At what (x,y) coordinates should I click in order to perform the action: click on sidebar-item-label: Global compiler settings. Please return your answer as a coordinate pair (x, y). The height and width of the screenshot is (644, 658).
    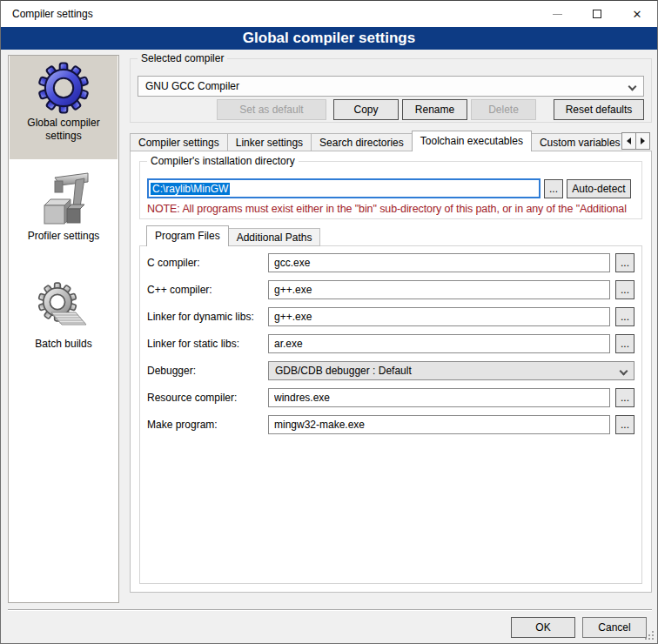
    Looking at the image, I should click on (64, 129).